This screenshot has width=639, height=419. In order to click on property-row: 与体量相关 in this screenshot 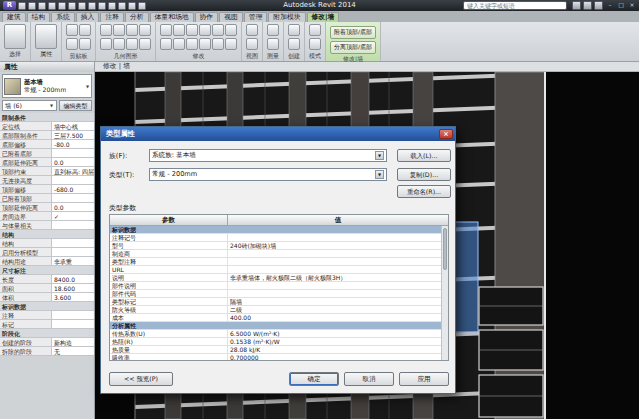, I will do `click(47, 226)`.